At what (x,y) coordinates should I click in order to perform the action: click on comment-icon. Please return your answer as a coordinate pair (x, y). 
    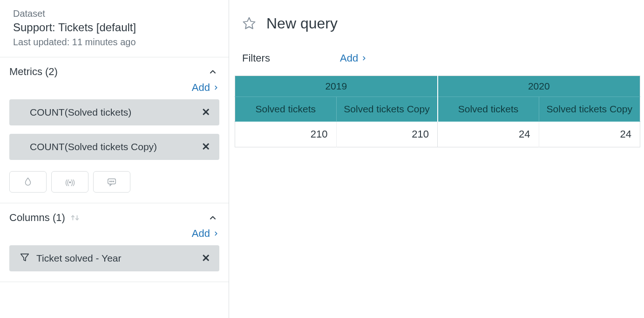
    Looking at the image, I should click on (112, 182).